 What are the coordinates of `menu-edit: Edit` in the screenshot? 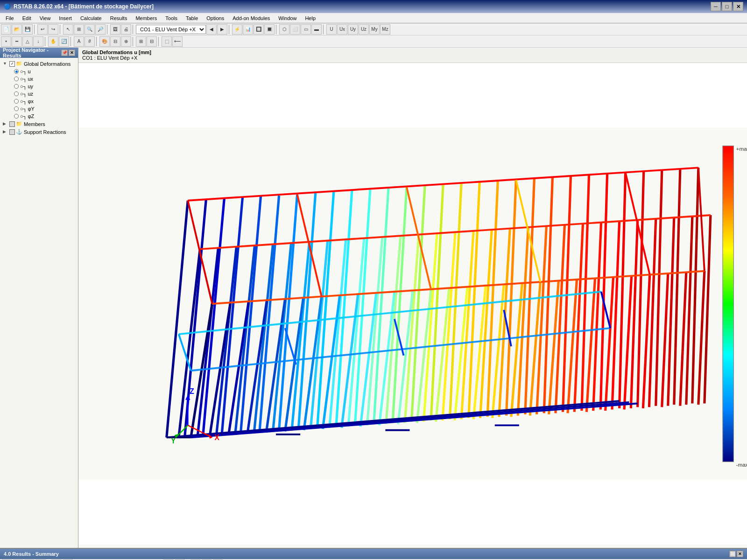 It's located at (27, 18).